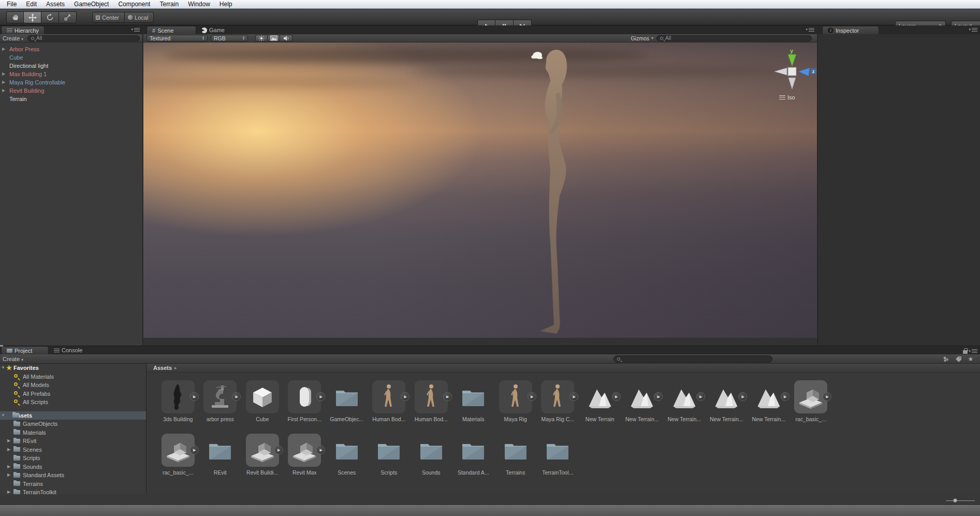 The width and height of the screenshot is (980, 516). I want to click on favorites-item: All Materials, so click(73, 377).